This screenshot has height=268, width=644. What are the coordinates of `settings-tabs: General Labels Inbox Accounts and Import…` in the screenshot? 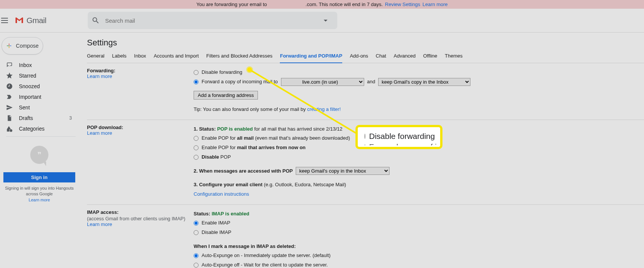 It's located at (365, 58).